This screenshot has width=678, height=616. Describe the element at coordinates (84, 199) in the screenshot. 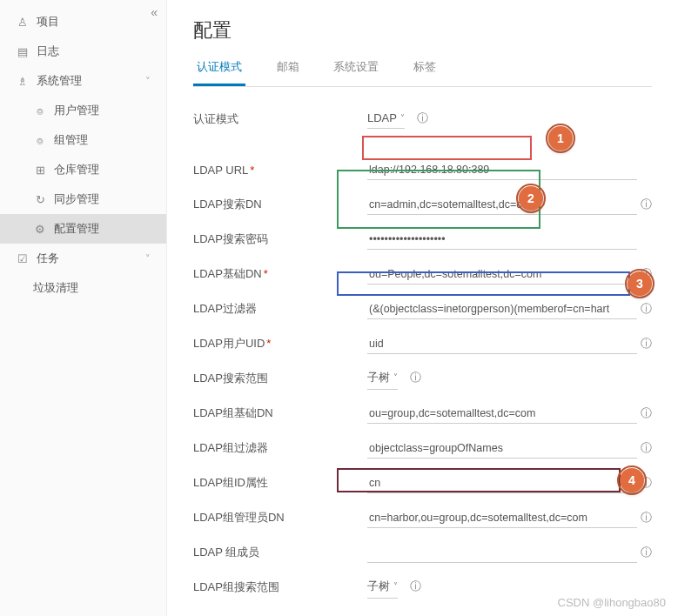

I see `sidebar-item-sync: ↻ 同步管理` at that location.